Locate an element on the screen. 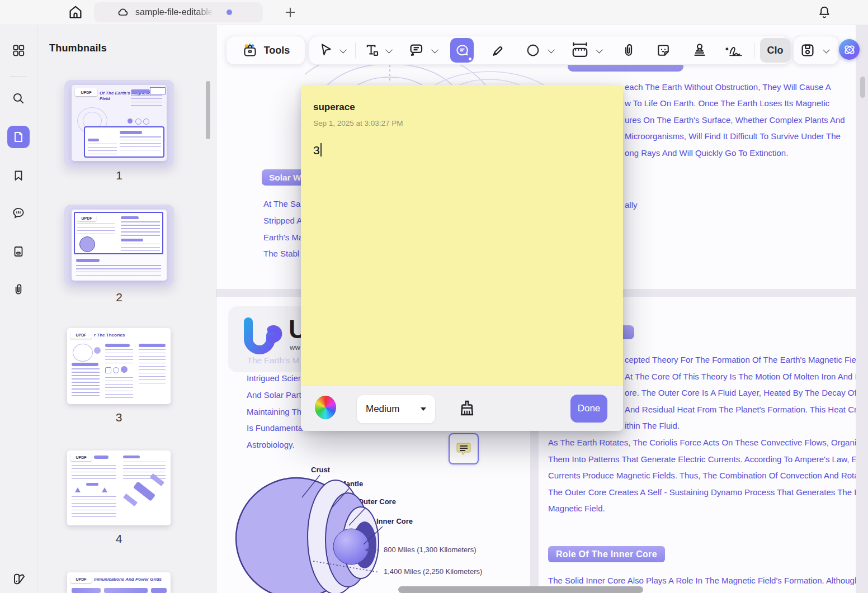  doc-text-line: each The Earth Without Obstruction, They… is located at coordinates (728, 87).